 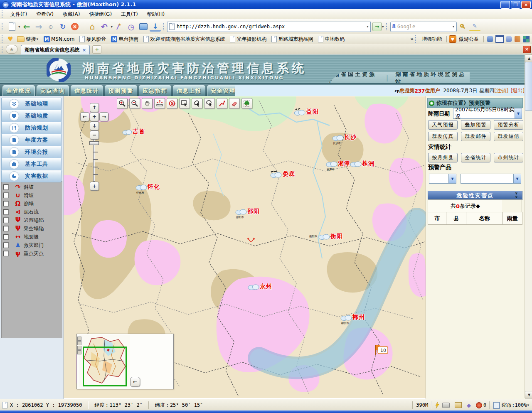 I want to click on back-button: ←, so click(x=27, y=27).